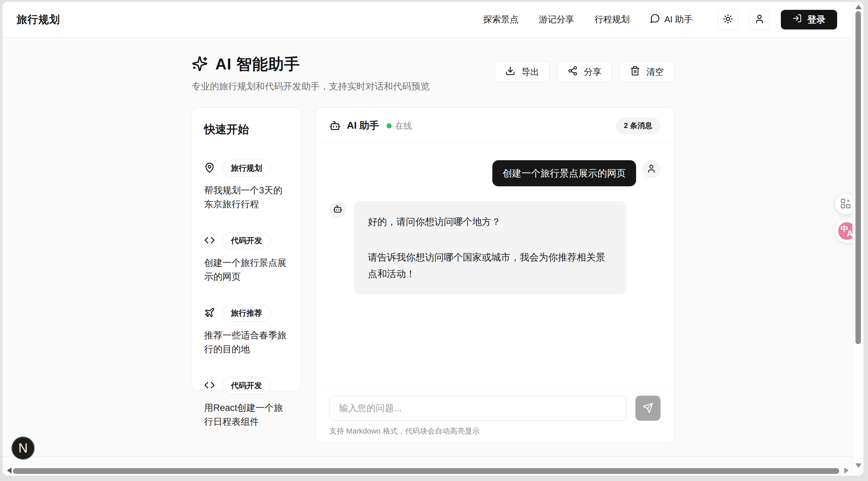  I want to click on nav-link-ai-assistant: AI 助手, so click(671, 20).